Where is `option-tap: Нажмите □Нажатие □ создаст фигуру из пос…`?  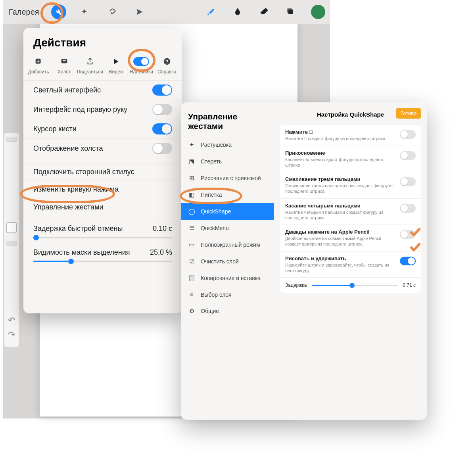 option-tap: Нажмите □Нажатие □ создаст фигуру из пос… is located at coordinates (351, 136).